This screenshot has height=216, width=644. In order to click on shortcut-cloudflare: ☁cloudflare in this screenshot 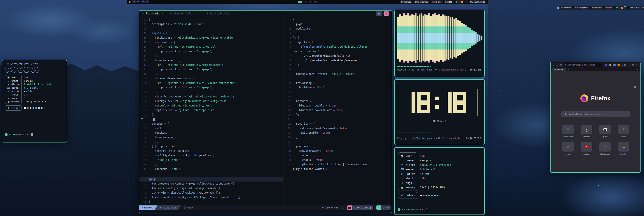, I will do `click(624, 149)`.